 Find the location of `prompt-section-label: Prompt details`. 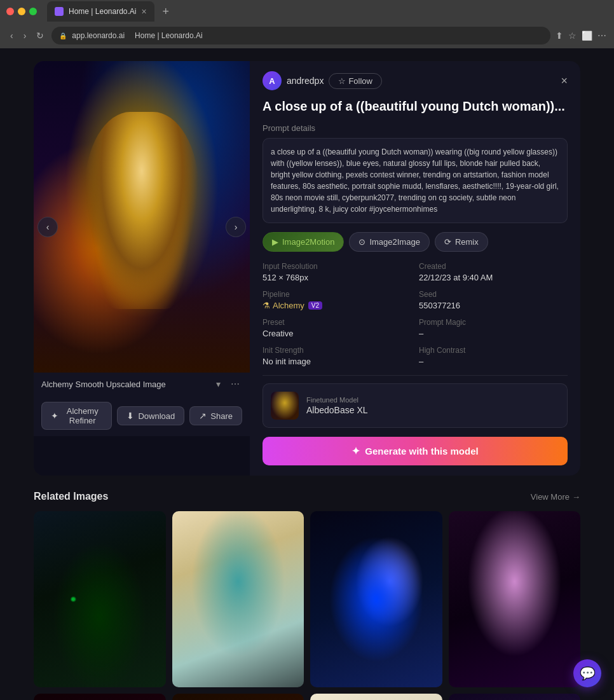

prompt-section-label: Prompt details is located at coordinates (415, 128).